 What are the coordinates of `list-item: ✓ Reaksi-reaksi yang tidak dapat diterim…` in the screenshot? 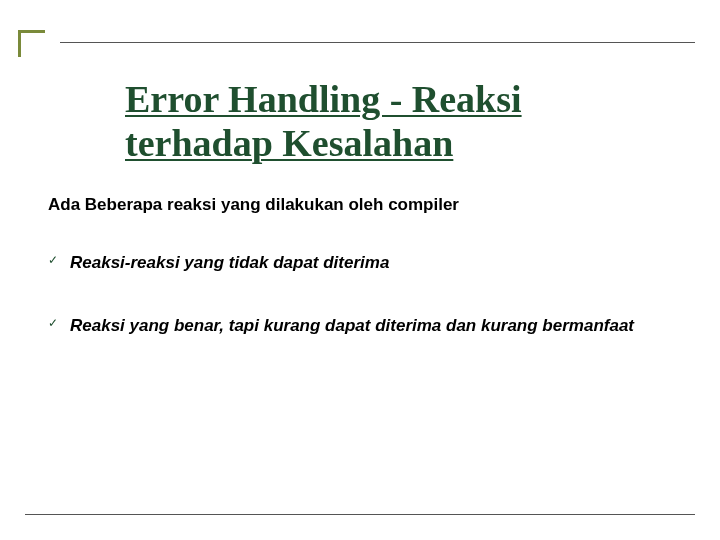 It's located at (360, 264).